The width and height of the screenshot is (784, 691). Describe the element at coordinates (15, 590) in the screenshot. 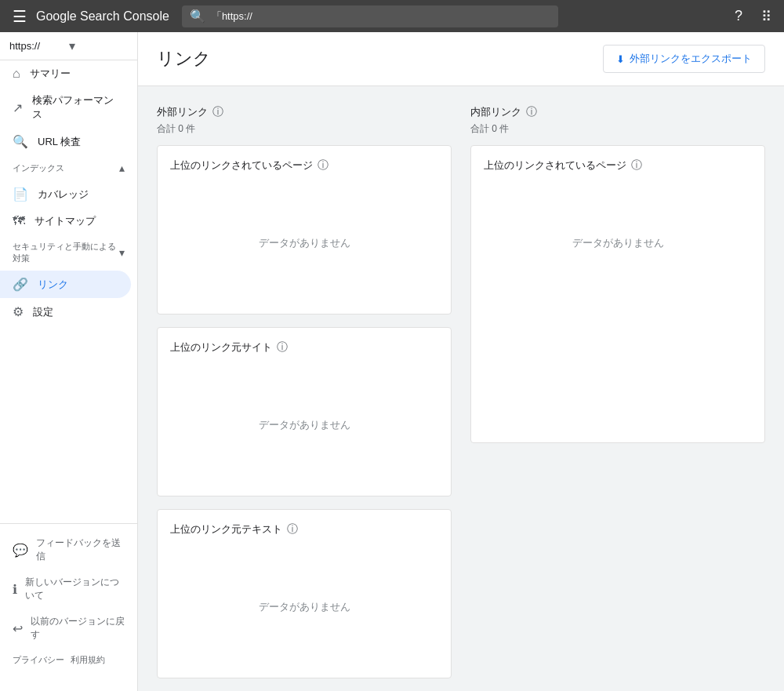

I see `info-icon: ℹ` at that location.